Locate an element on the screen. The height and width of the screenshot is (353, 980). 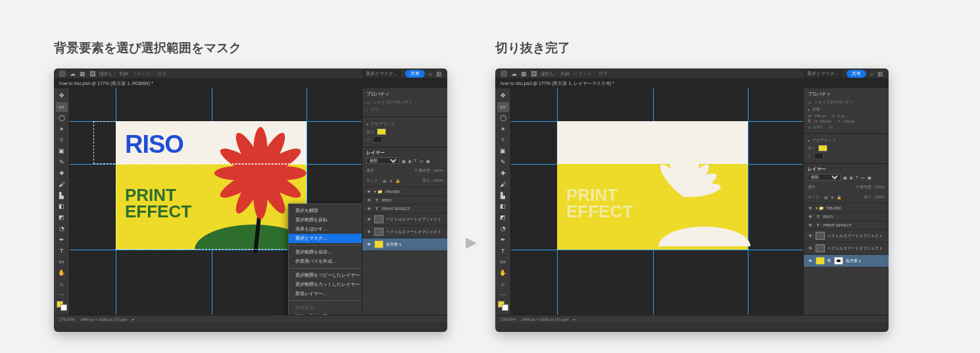
transform-label: 変形 is located at coordinates (816, 109).